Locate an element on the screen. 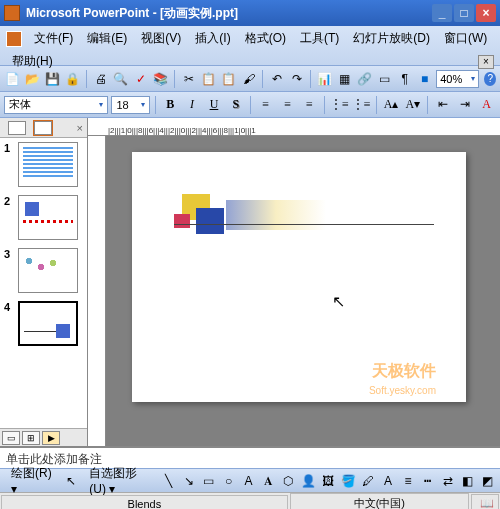 The width and height of the screenshot is (500, 509). table-button is located at coordinates (344, 79).